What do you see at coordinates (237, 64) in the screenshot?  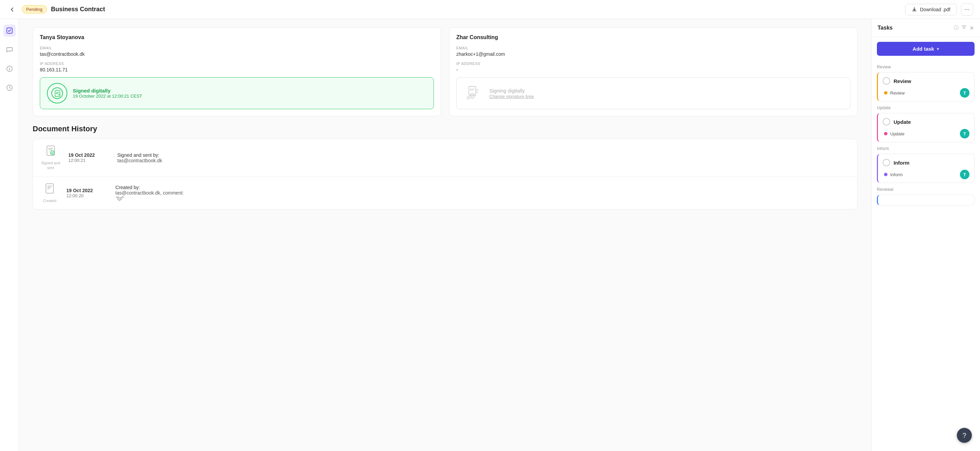 I see `ip-label-1: IP Address` at bounding box center [237, 64].